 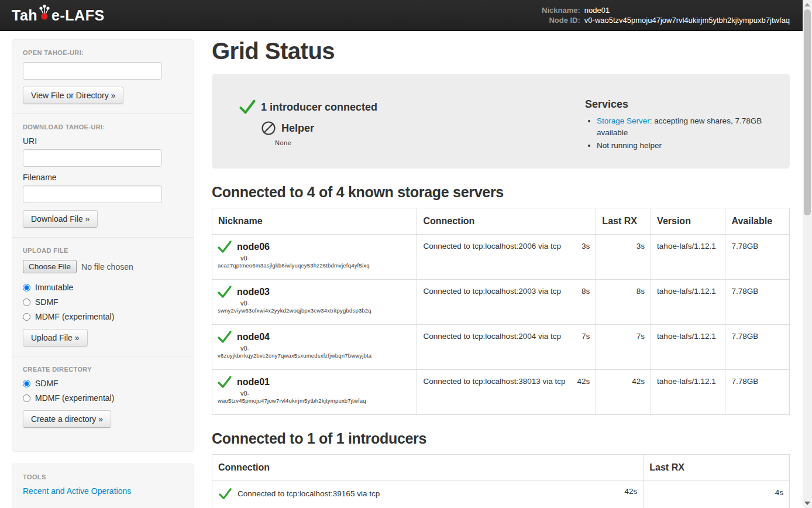 What do you see at coordinates (624, 392) in the screenshot?
I see `last-rx-value: 42s` at bounding box center [624, 392].